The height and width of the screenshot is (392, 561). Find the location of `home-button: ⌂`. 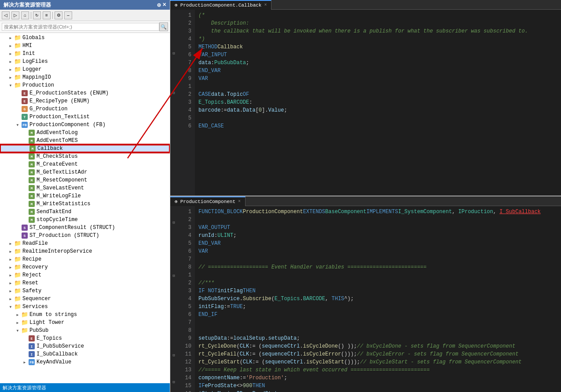

home-button: ⌂ is located at coordinates (25, 15).